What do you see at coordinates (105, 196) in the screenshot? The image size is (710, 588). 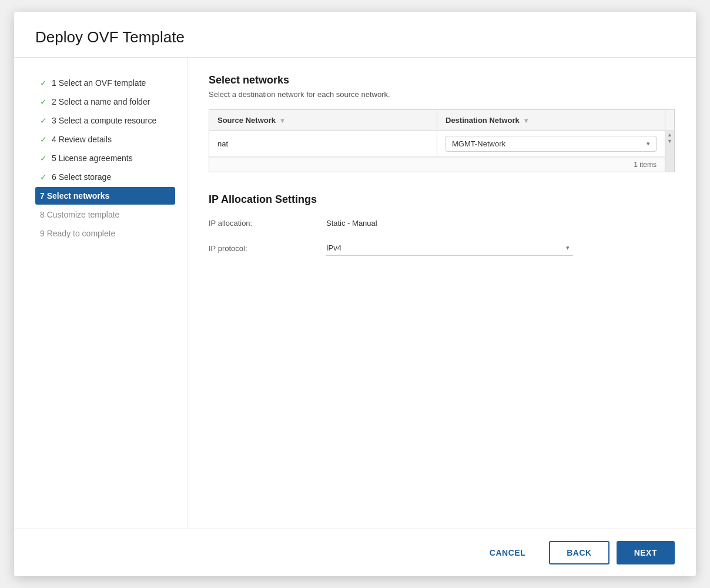 I see `sidebar-item-step-7: 7 Select networks` at bounding box center [105, 196].